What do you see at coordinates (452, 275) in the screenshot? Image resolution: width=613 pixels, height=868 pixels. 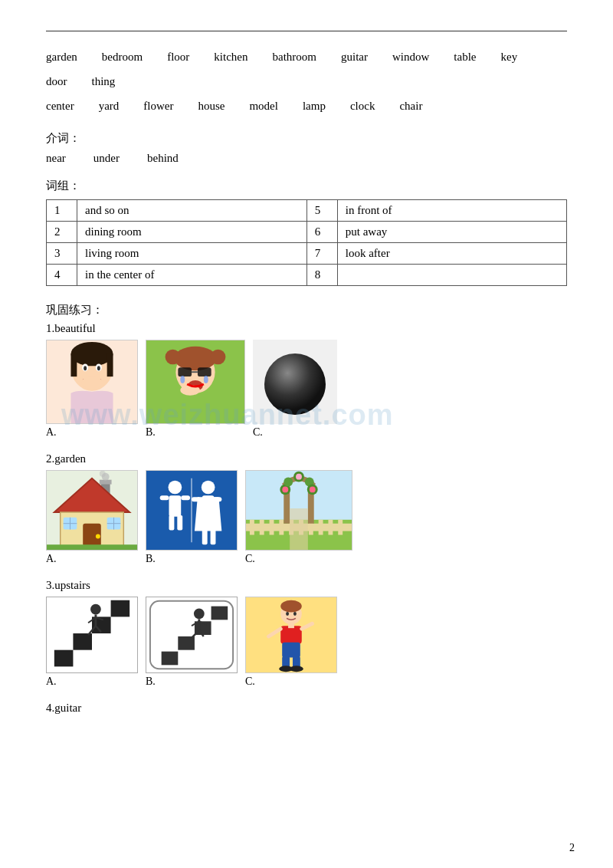 I see `phrase-text2` at bounding box center [452, 275].